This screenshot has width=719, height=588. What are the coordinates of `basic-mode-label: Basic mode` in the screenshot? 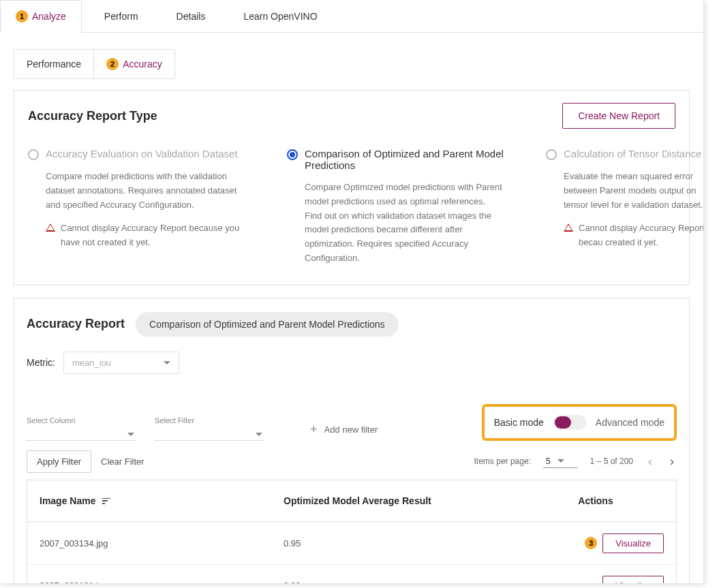 It's located at (519, 422).